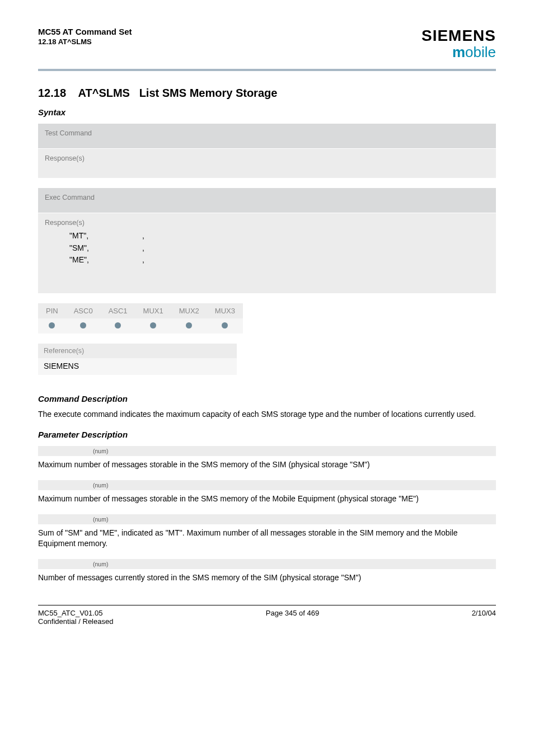 The width and height of the screenshot is (534, 756). I want to click on resp-row: "SM", ,, so click(279, 248).